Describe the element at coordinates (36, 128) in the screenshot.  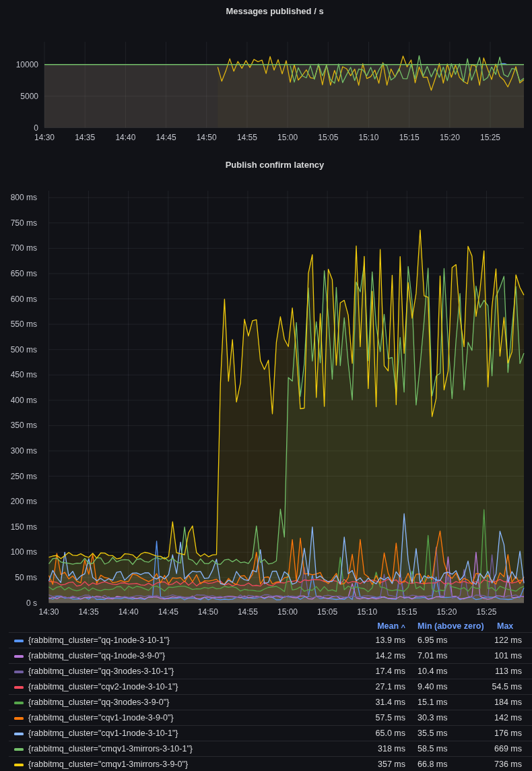
I see `svg-text: 0` at that location.